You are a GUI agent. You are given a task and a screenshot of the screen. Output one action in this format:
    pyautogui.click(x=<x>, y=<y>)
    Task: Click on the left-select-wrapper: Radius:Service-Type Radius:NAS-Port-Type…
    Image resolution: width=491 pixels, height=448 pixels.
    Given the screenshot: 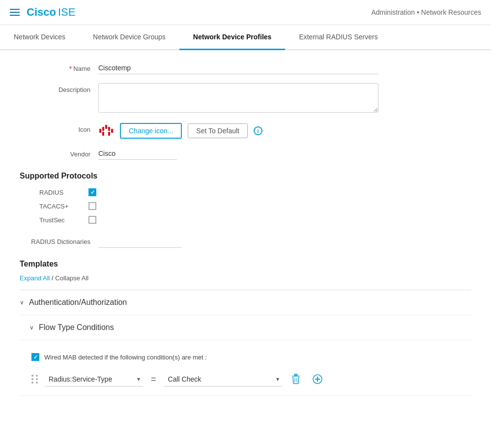 What is the action you would take?
    pyautogui.click(x=94, y=380)
    